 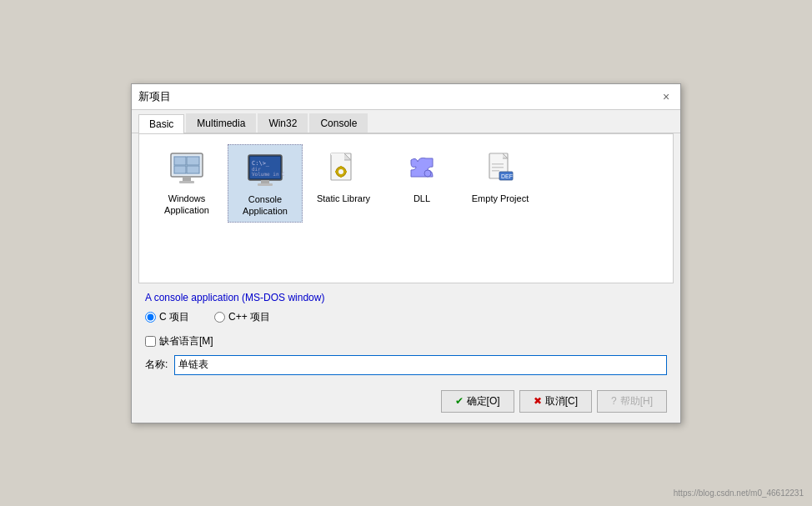 What do you see at coordinates (220, 317) in the screenshot?
I see `cpp-project-radio-input` at bounding box center [220, 317].